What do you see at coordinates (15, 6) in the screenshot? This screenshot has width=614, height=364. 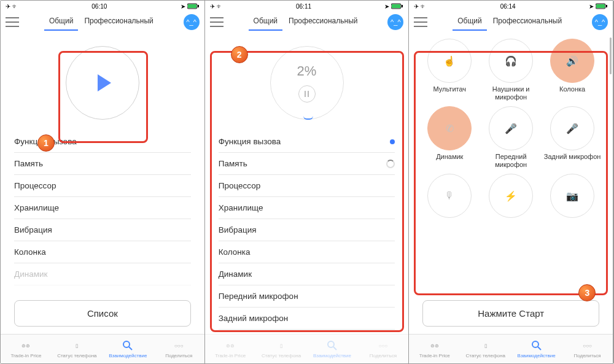 I see `wifi-icon: ᯤ` at bounding box center [15, 6].